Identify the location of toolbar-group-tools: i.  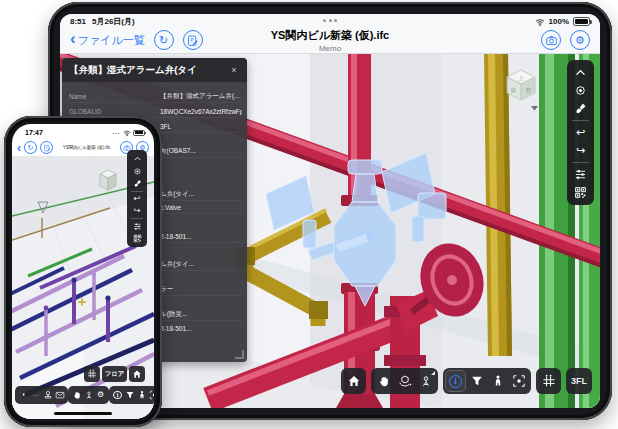
(487, 381).